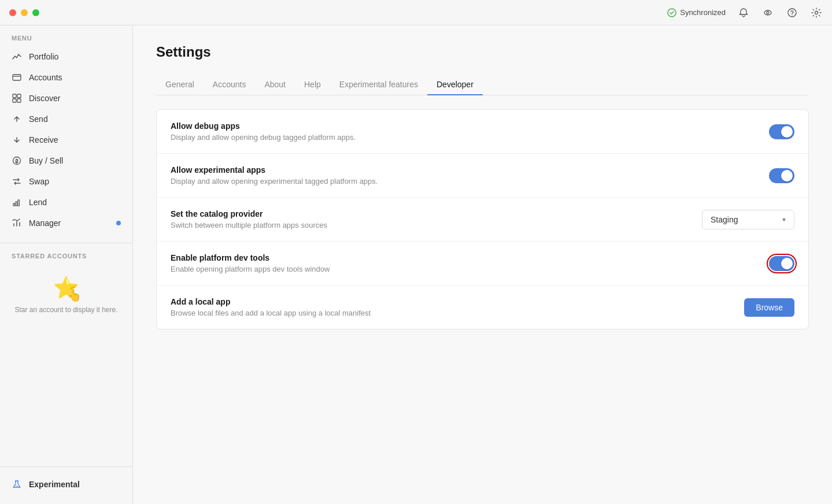 This screenshot has height=504, width=832. What do you see at coordinates (379, 84) in the screenshot?
I see `tab-experimental-features: Experimental features` at bounding box center [379, 84].